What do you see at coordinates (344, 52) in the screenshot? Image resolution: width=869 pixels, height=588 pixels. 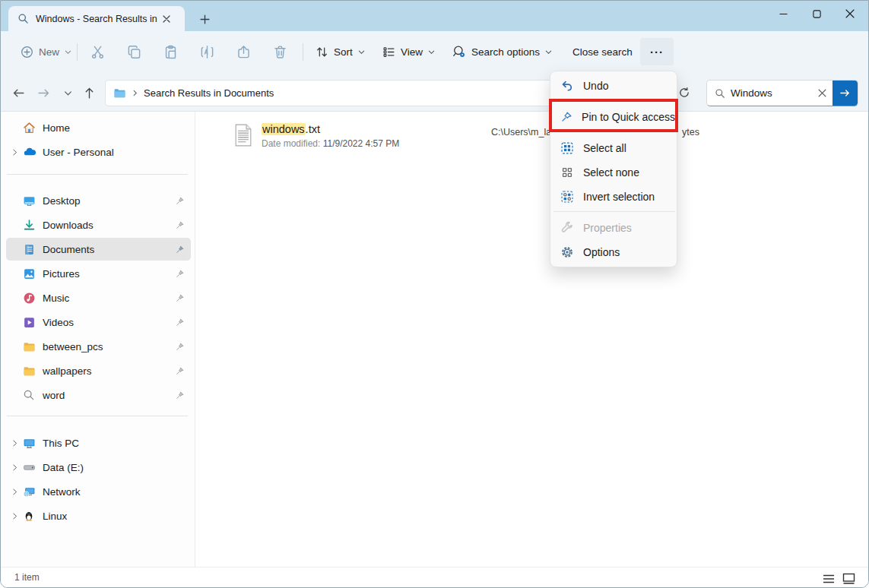 I see `sort-button-label: Sort` at bounding box center [344, 52].